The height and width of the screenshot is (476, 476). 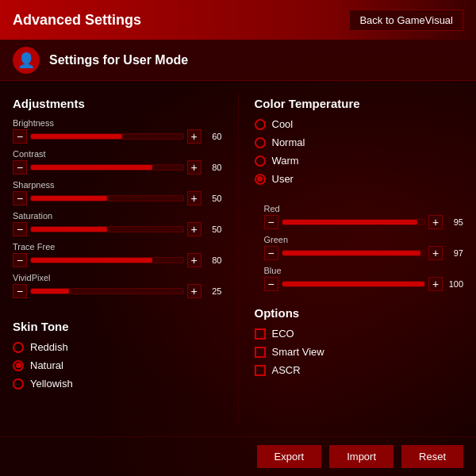 What do you see at coordinates (117, 224) in the screenshot?
I see `slider-row-saturation: Saturation − + 50` at bounding box center [117, 224].